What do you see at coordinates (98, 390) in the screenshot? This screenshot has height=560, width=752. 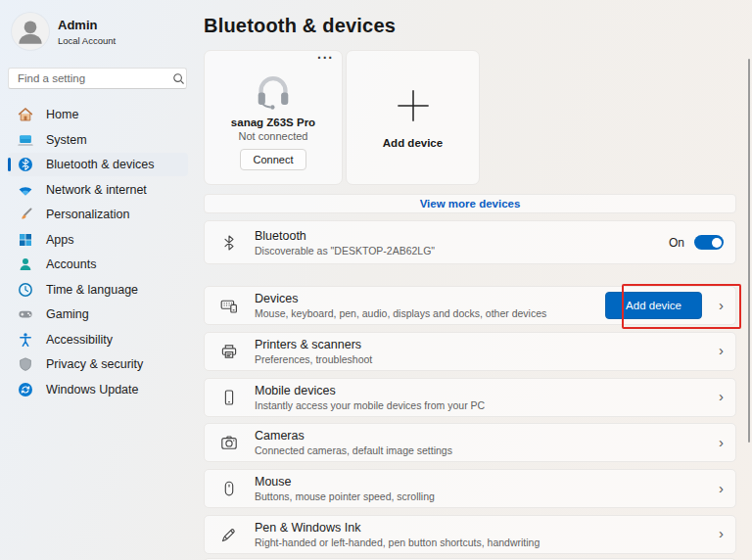 I see `sidebar-item-windows-update: Windows Update` at bounding box center [98, 390].